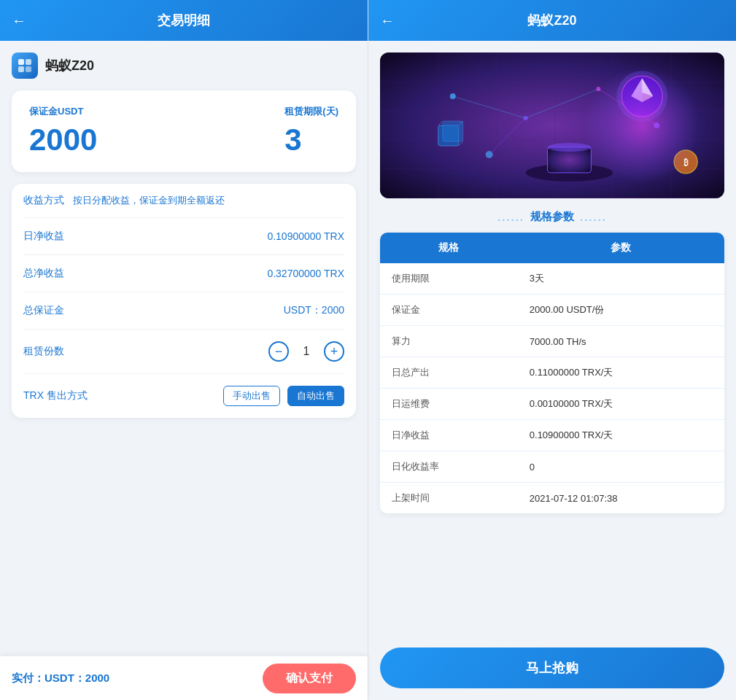 This screenshot has width=736, height=700. I want to click on deposit-value: 2000, so click(63, 140).